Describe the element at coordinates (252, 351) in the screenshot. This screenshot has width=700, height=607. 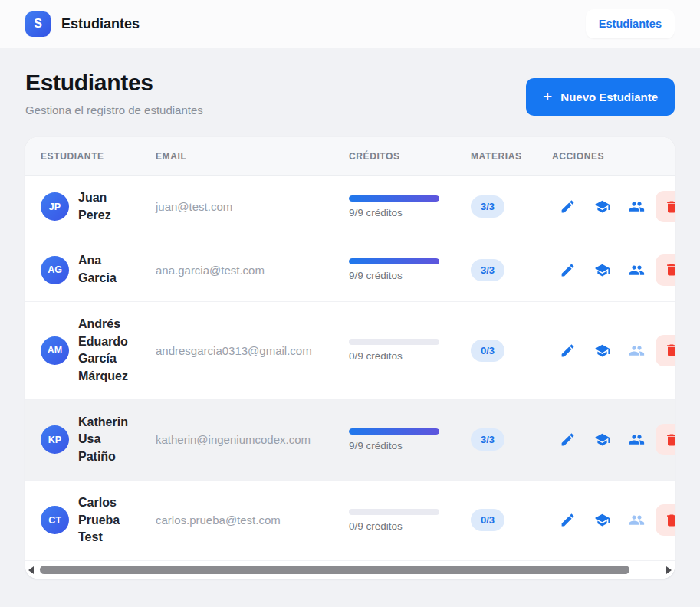
I see `student-email: andresgarcia0313@gmail.com` at that location.